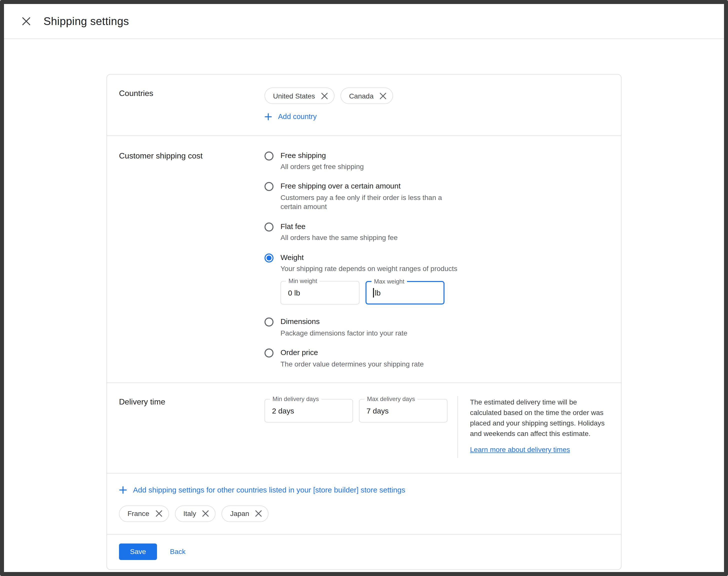 This screenshot has height=576, width=728. What do you see at coordinates (322, 167) in the screenshot?
I see `option-description: All orders get free shipping` at bounding box center [322, 167].